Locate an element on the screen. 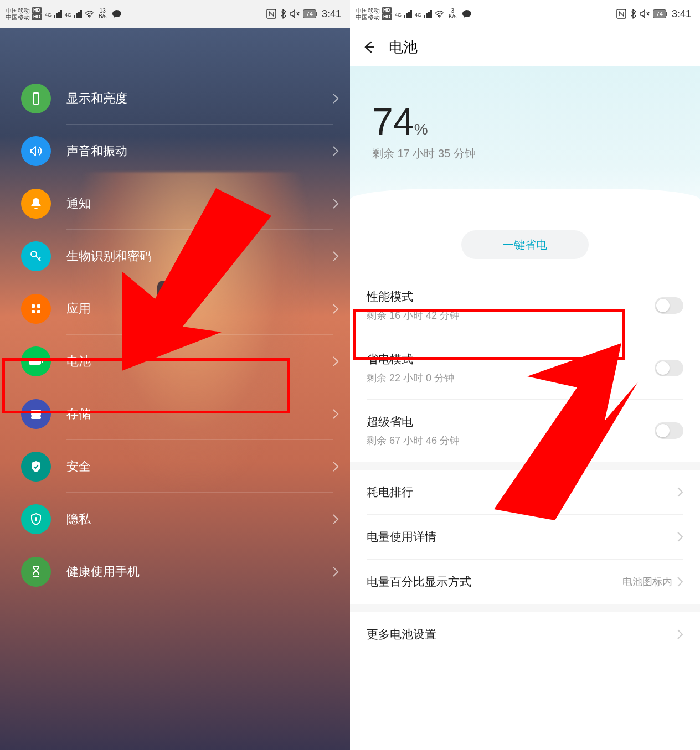 This screenshot has width=700, height=750. settings-item-storage: 存储 is located at coordinates (175, 414).